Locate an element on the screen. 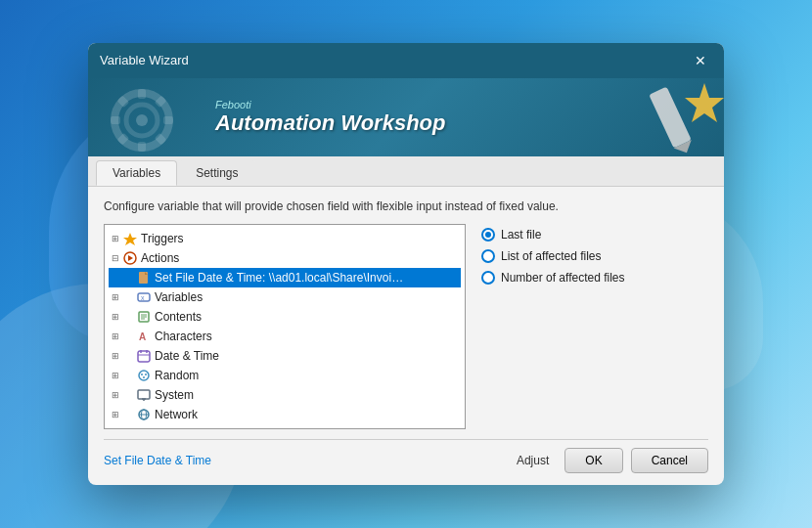 The height and width of the screenshot is (528, 812). triggers-icon is located at coordinates (130, 239).